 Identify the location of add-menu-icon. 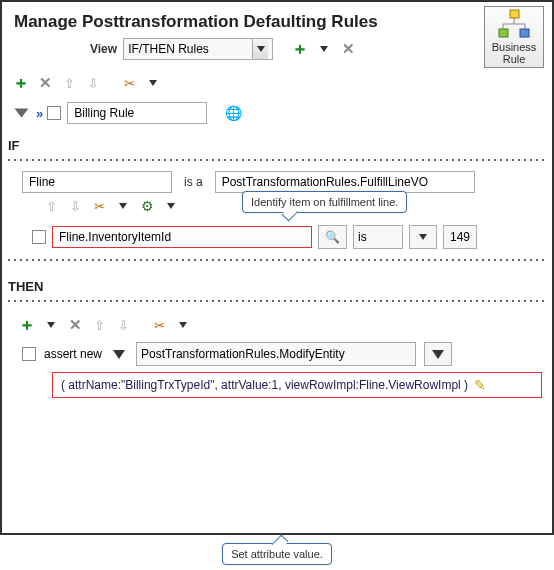
(324, 49).